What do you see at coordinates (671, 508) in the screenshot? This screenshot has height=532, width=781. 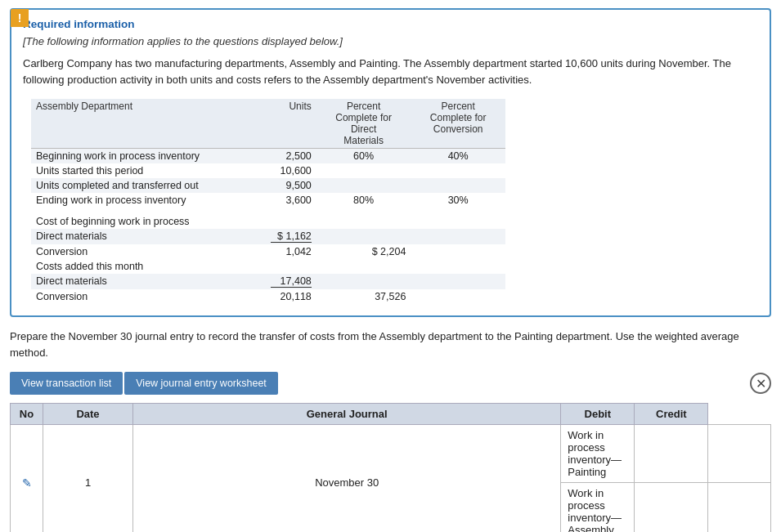 I see `row-debit-empty` at bounding box center [671, 508].